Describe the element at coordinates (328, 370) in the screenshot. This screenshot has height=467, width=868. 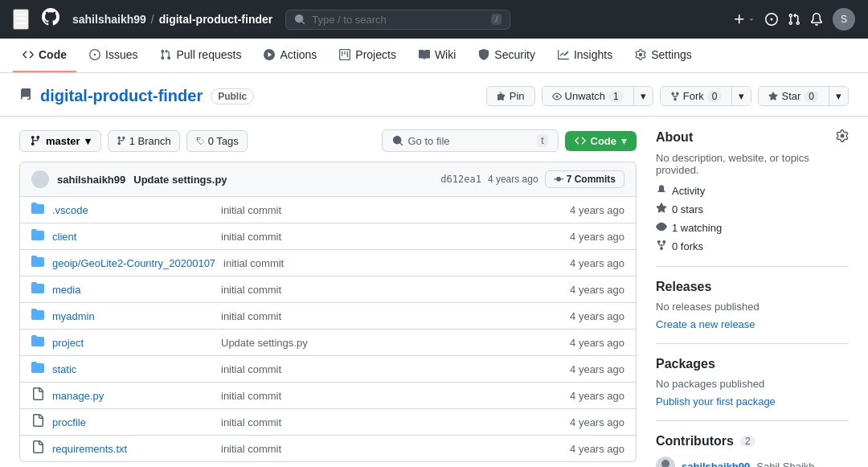
I see `table-row: static initial commit 4 years ago` at that location.